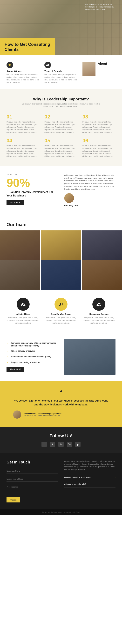 This screenshot has height=644, width=122. I want to click on award-text: Our team is ready for any challenge! We …, so click(23, 78).